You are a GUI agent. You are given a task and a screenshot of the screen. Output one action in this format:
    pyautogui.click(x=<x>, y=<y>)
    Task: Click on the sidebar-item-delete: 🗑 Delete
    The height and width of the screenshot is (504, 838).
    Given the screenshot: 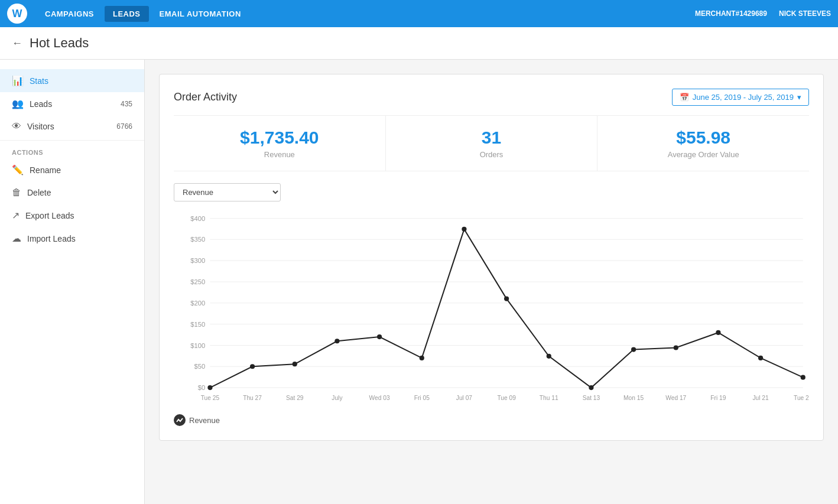 What is the action you would take?
    pyautogui.click(x=72, y=193)
    